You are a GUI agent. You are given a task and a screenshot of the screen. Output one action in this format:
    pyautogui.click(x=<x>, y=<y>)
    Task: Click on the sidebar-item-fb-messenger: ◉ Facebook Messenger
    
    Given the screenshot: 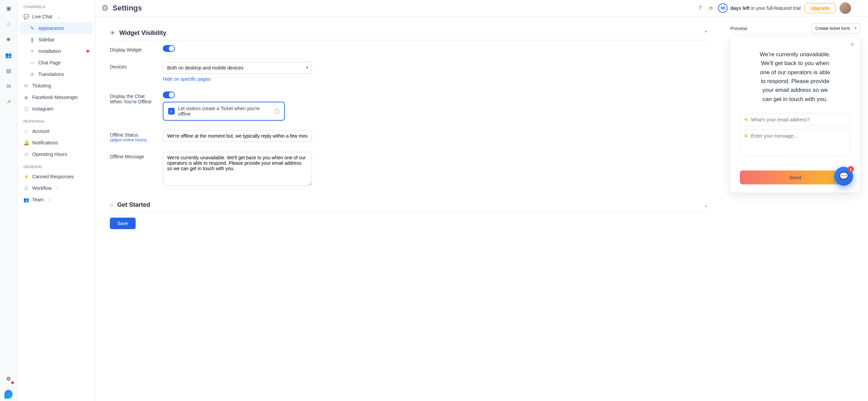 What is the action you would take?
    pyautogui.click(x=56, y=97)
    